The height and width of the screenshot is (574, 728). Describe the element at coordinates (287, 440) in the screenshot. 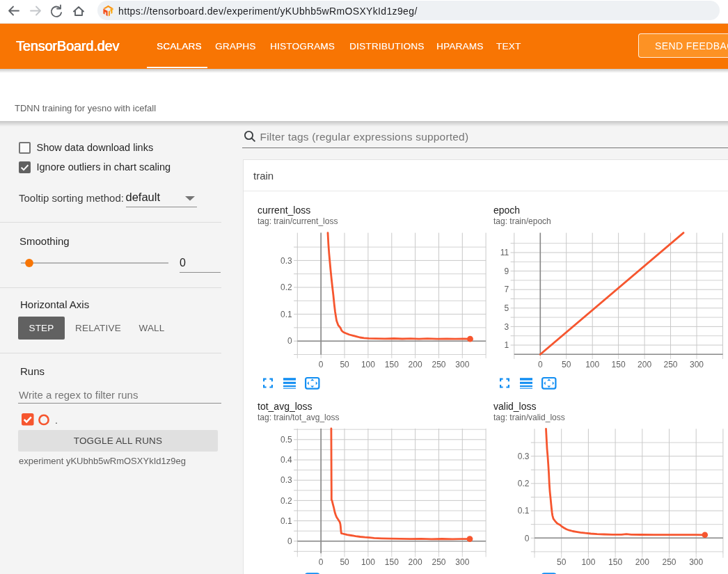

I see `svg-text: 0.5` at that location.